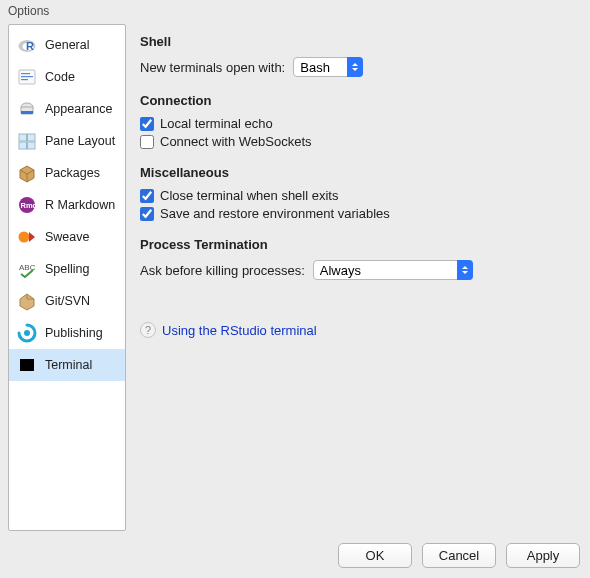  Describe the element at coordinates (359, 214) in the screenshot. I see `save-env-row: Save and restore environment variables` at that location.